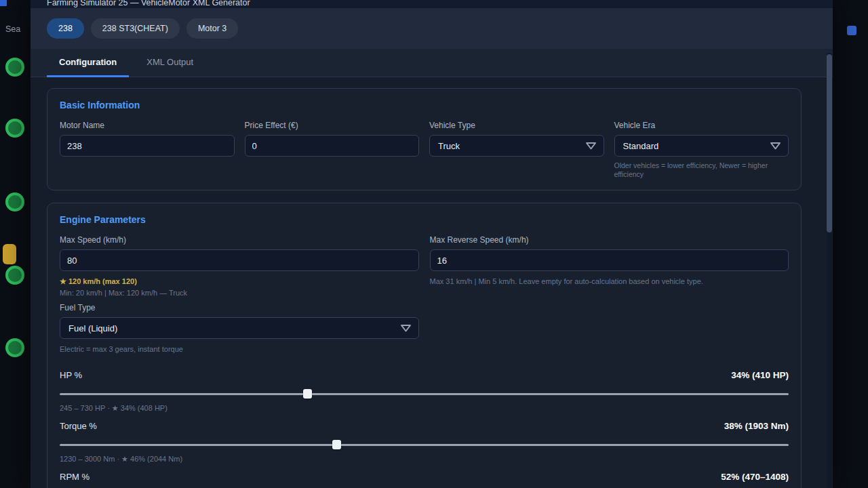 The height and width of the screenshot is (488, 868). What do you see at coordinates (425, 392) in the screenshot?
I see `hp-slider-block: HP % 34% (410 HP) 245 – 730 HP · ★ 34% (…` at bounding box center [425, 392].